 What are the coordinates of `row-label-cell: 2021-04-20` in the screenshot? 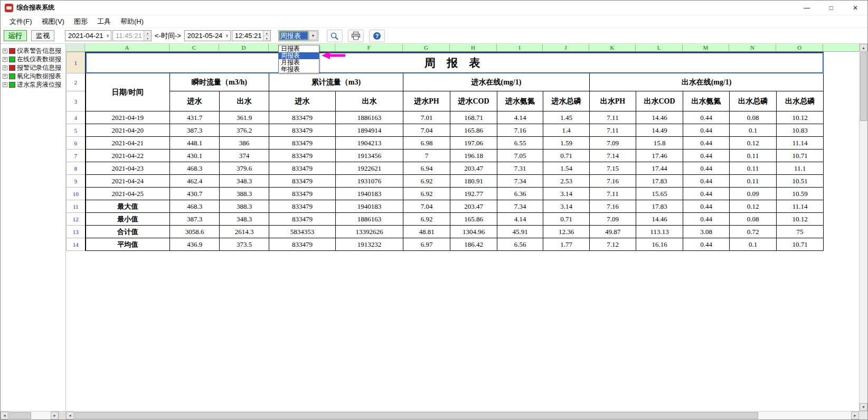 It's located at (128, 130).